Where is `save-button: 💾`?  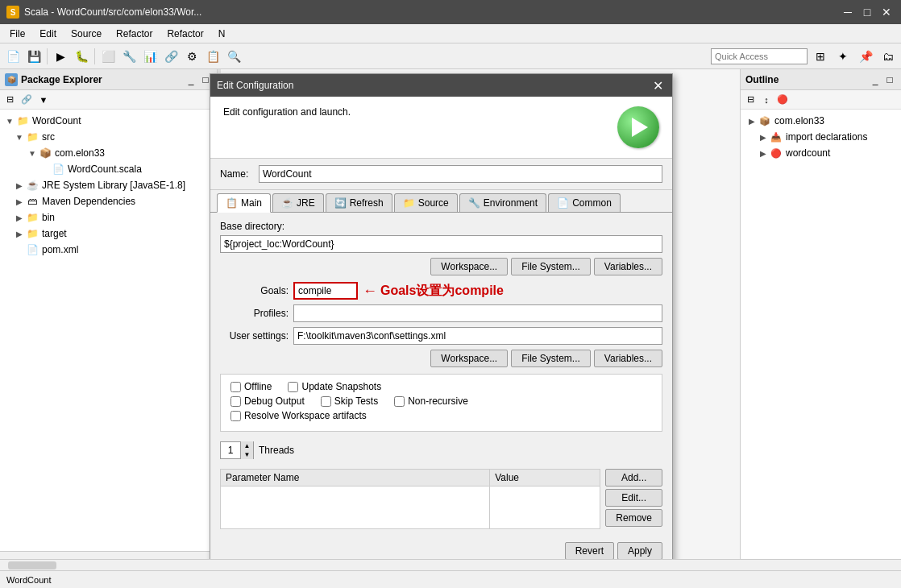 save-button: 💾 is located at coordinates (34, 56).